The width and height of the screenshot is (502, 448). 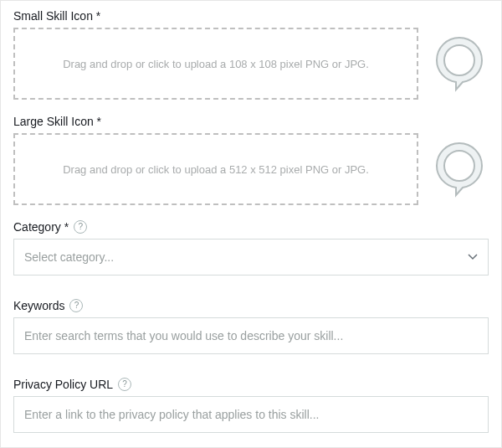 What do you see at coordinates (216, 64) in the screenshot?
I see `small-icon-dropzone: Drag and drop or click to upload a 108 x…` at bounding box center [216, 64].